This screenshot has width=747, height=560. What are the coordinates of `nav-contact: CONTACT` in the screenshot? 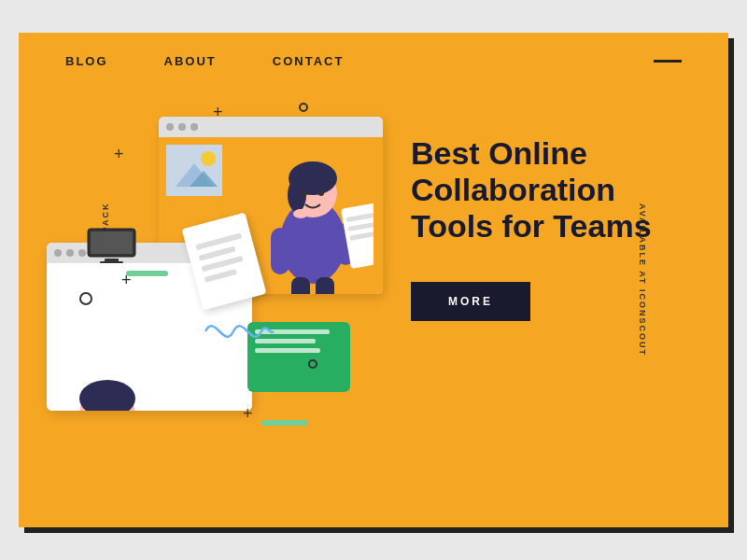 It's located at (308, 62).